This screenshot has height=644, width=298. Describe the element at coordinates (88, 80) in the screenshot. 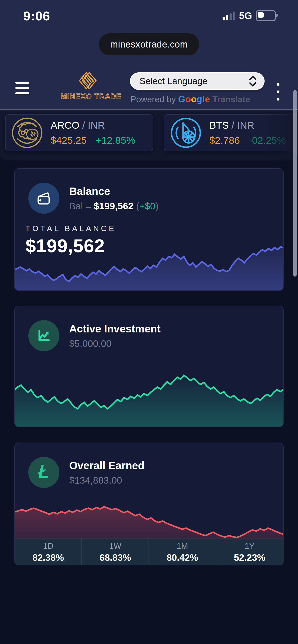

I see `logo-diamond-icon` at that location.